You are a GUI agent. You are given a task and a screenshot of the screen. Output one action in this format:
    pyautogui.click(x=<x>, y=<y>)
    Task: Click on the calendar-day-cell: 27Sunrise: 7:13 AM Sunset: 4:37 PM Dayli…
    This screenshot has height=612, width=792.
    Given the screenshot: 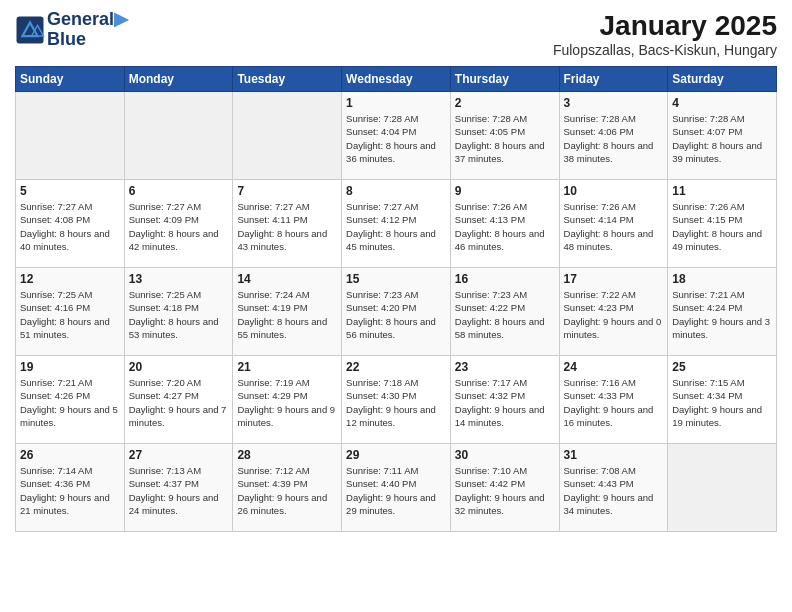 What is the action you would take?
    pyautogui.click(x=178, y=488)
    